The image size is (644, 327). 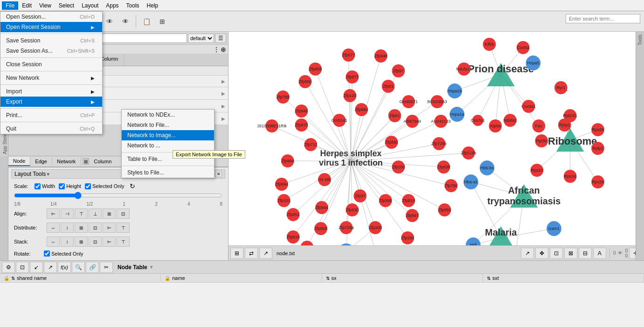 I want to click on net-tb-select2-btn: ⊠, so click(x=571, y=253).